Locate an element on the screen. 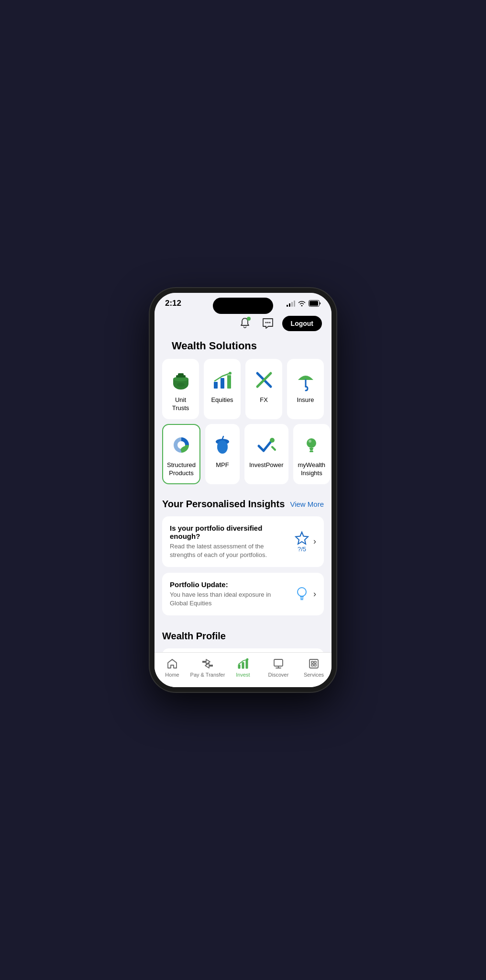 This screenshot has height=980, width=486. star-rating: ?/5 is located at coordinates (302, 542).